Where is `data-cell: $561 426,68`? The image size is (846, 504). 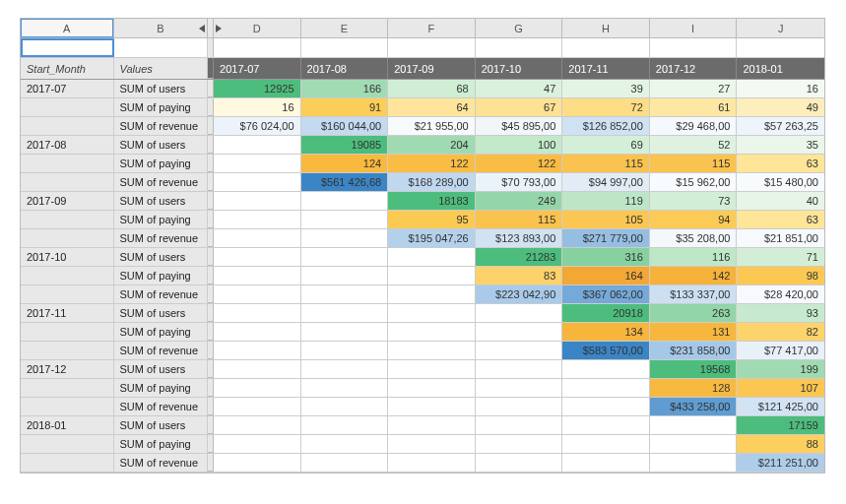 data-cell: $561 426,68 is located at coordinates (345, 182).